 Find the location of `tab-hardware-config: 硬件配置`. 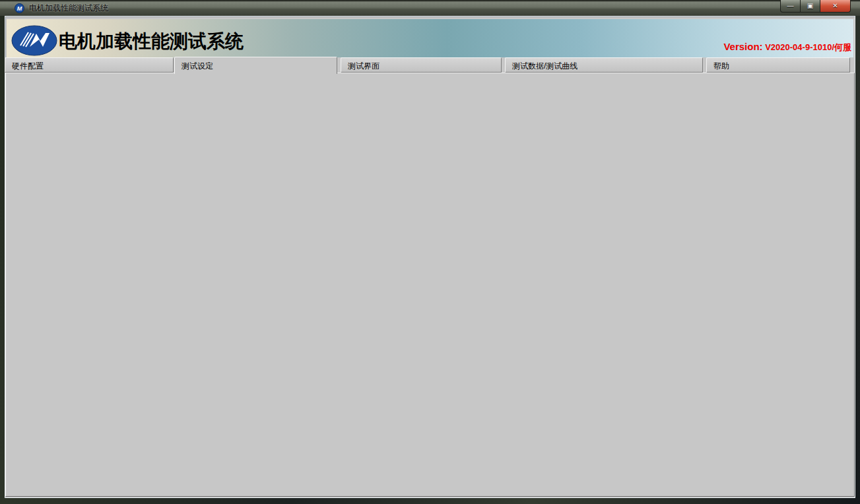

tab-hardware-config: 硬件配置 is located at coordinates (89, 65).